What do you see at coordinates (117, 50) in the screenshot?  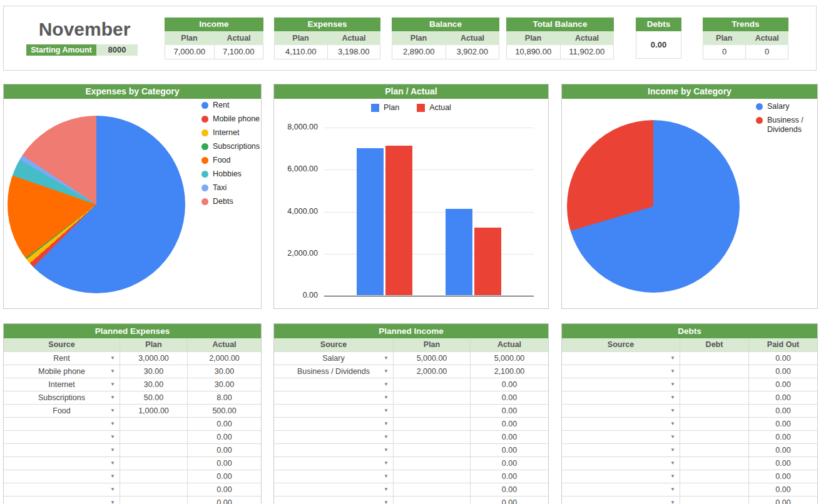 I see `starting-amount-value: 8000` at bounding box center [117, 50].